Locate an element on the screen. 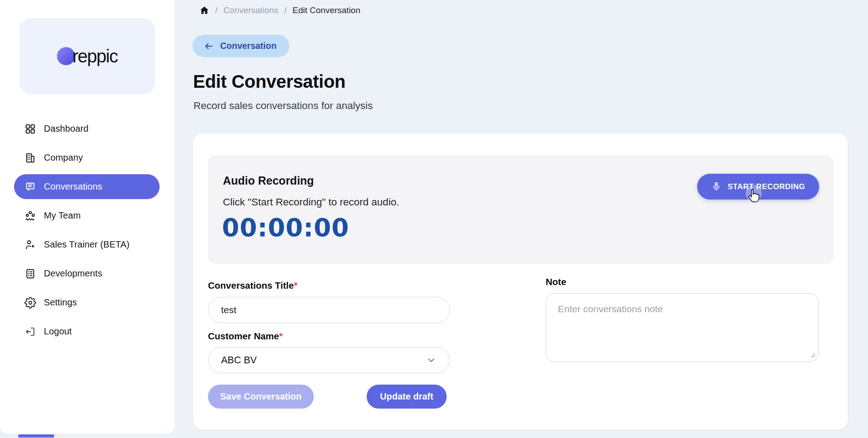 Image resolution: width=868 pixels, height=438 pixels. recording-timer: 00:00:00 is located at coordinates (286, 228).